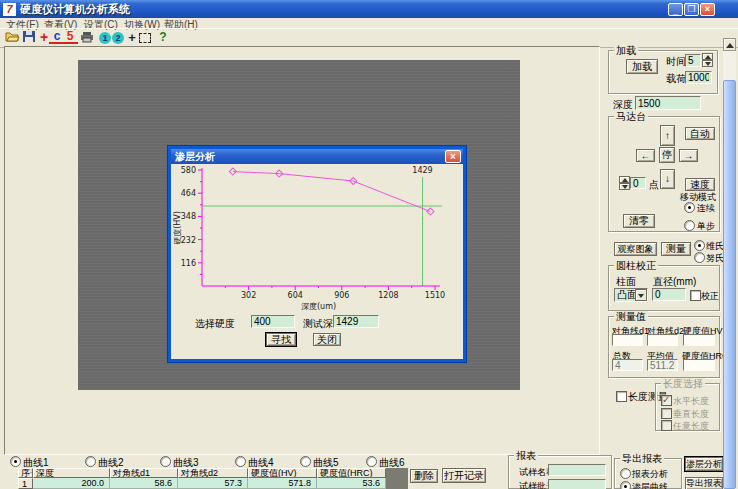 The height and width of the screenshot is (489, 738). What do you see at coordinates (668, 179) in the screenshot?
I see `motor-down-button: ↓` at bounding box center [668, 179].